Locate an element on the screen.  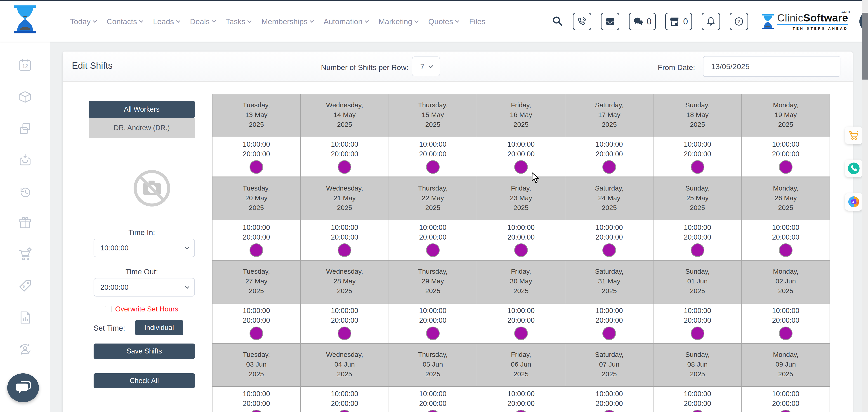
mouse-cursor is located at coordinates (536, 178).